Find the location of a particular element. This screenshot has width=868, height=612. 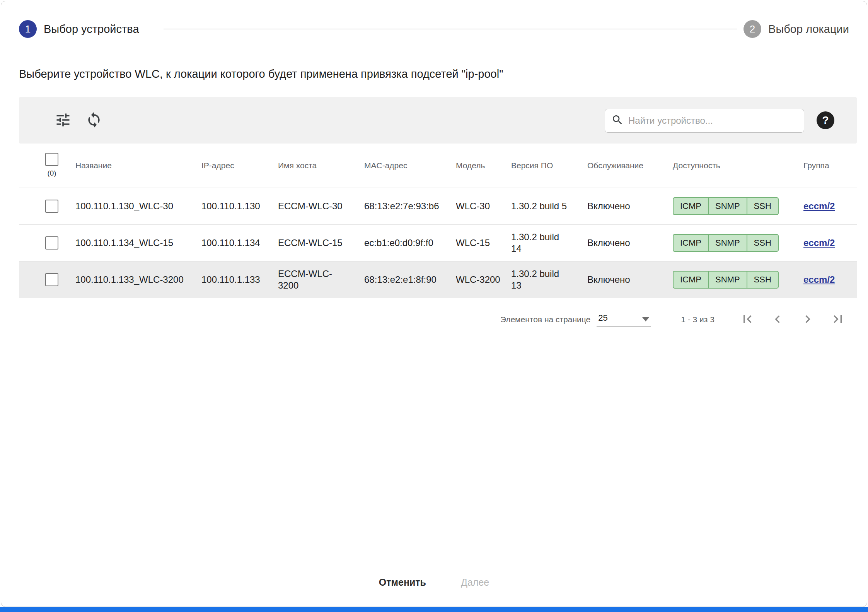

filter-button is located at coordinates (63, 120).